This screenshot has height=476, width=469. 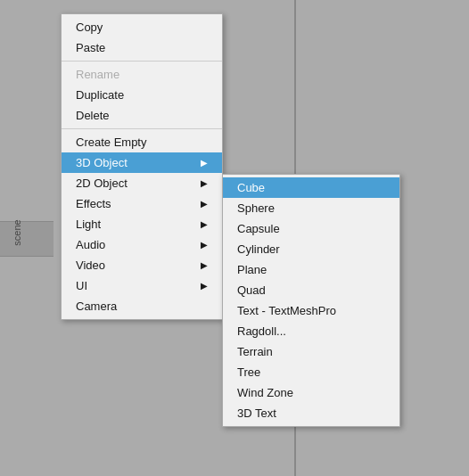 I want to click on arrow-icon-3d-object: ▶, so click(x=204, y=162).